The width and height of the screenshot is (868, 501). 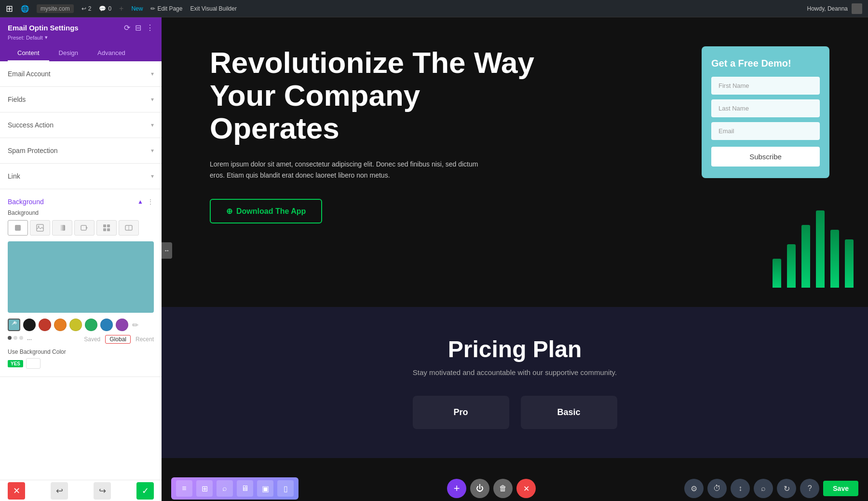 What do you see at coordinates (150, 28) in the screenshot?
I see `panel-menu-icon: ⋮` at bounding box center [150, 28].